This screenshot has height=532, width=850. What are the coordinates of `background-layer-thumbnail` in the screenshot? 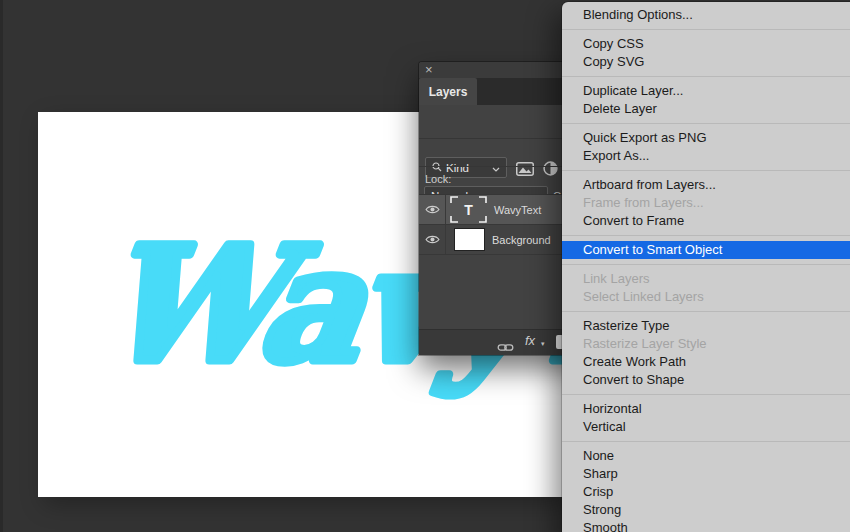 It's located at (470, 240).